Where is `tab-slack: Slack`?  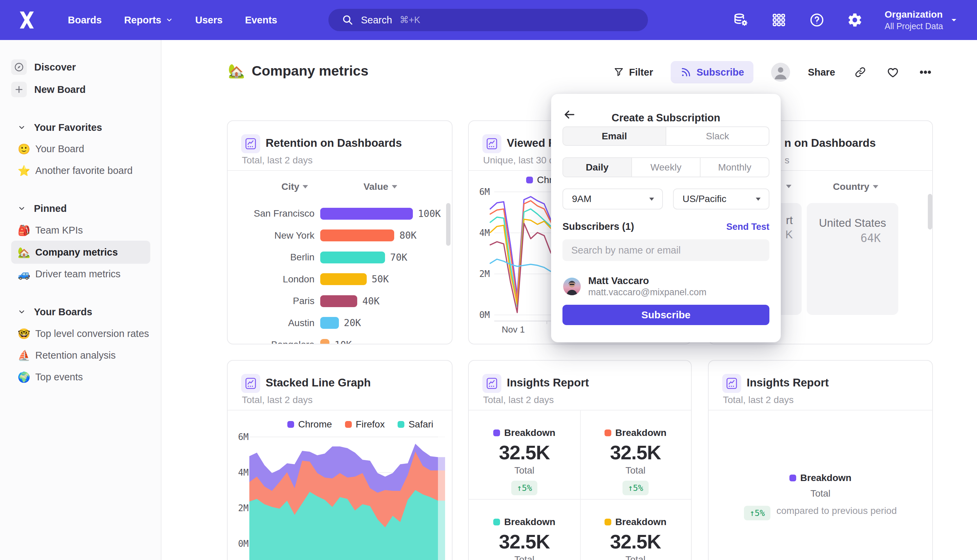 tab-slack: Slack is located at coordinates (717, 136).